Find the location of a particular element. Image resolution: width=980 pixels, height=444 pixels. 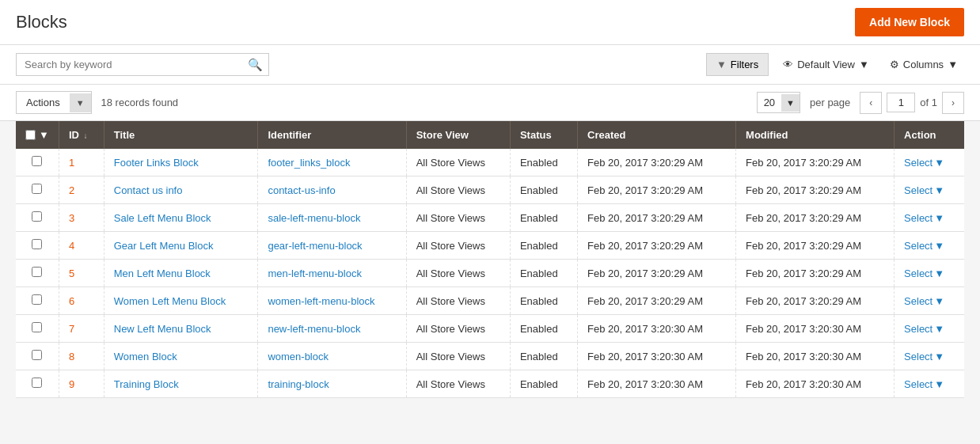

identifier-link: women-left-menu-block is located at coordinates (321, 301).